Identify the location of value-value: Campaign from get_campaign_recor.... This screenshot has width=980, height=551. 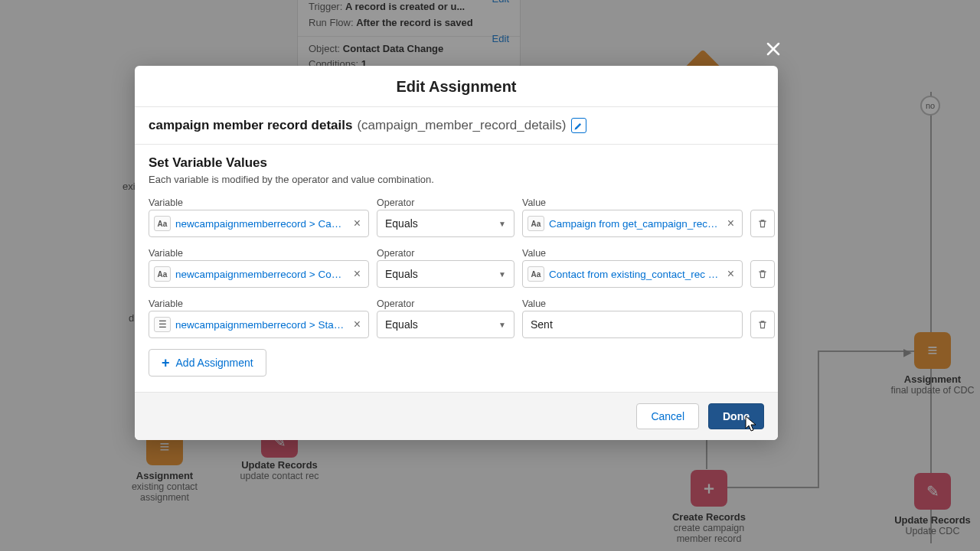
(634, 223).